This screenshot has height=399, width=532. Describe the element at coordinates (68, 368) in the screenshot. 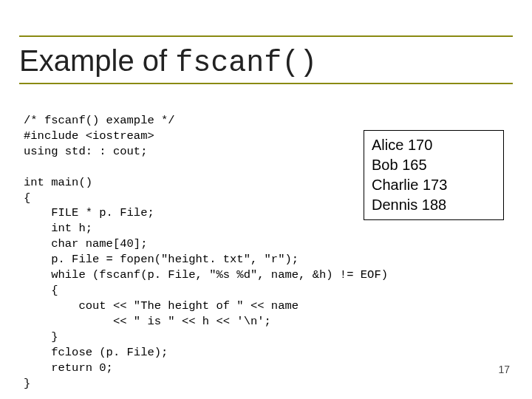

I see `code-line: return 0;` at that location.